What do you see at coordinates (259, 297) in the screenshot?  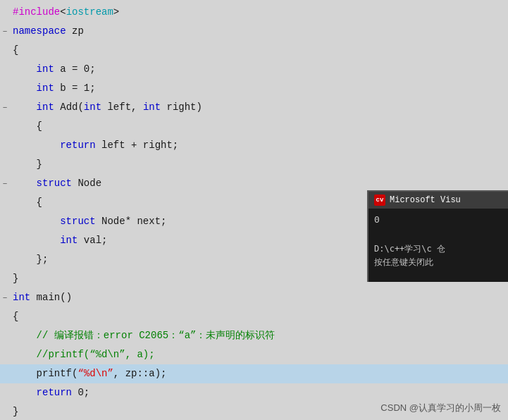 I see `line-content: int main()` at bounding box center [259, 297].